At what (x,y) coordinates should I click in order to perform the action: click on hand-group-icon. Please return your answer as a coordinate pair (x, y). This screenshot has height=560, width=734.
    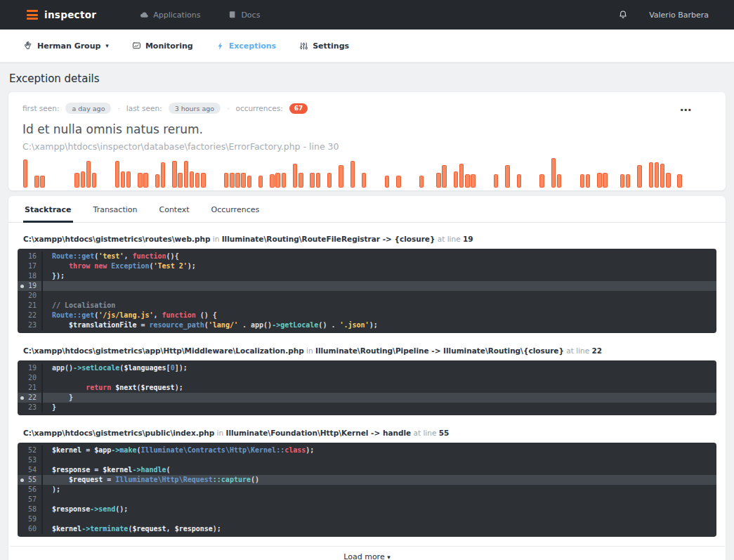
    Looking at the image, I should click on (28, 46).